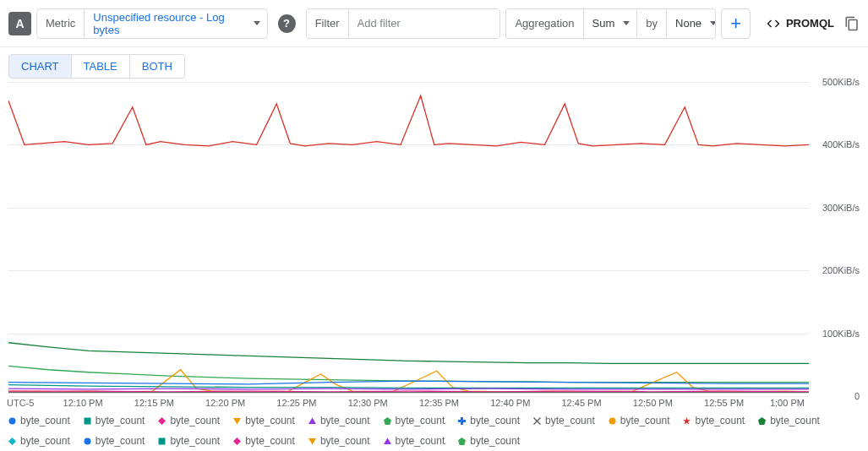 Image resolution: width=868 pixels, height=451 pixels. What do you see at coordinates (83, 403) in the screenshot?
I see `x-tick-label: 12:10 PM` at bounding box center [83, 403].